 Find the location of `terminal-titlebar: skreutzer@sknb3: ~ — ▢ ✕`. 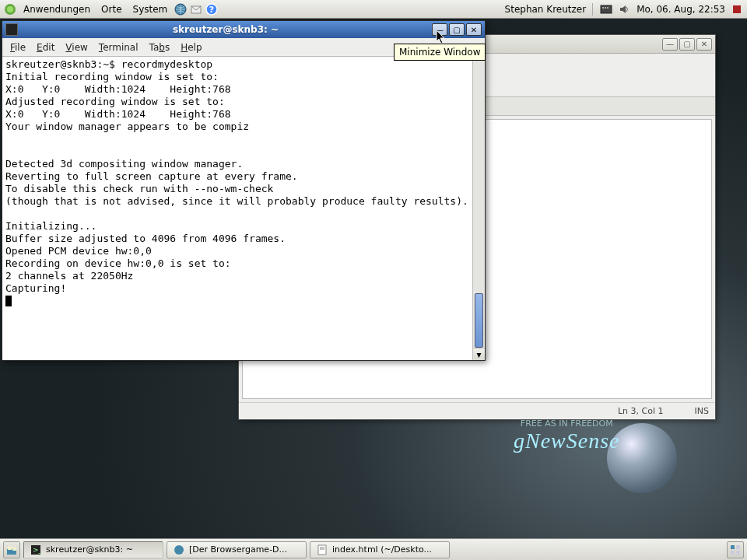

terminal-titlebar: skreutzer@sknb3: ~ — ▢ ✕ is located at coordinates (244, 30).